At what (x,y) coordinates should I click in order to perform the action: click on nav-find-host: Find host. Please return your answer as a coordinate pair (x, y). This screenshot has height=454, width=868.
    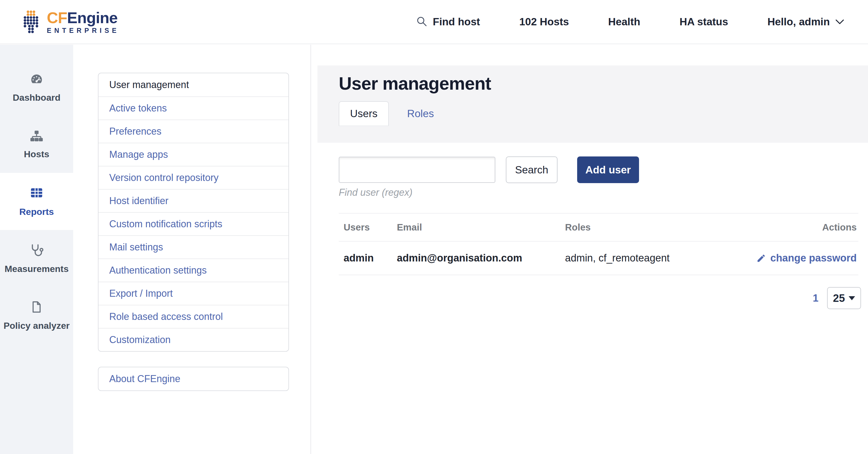
    Looking at the image, I should click on (448, 22).